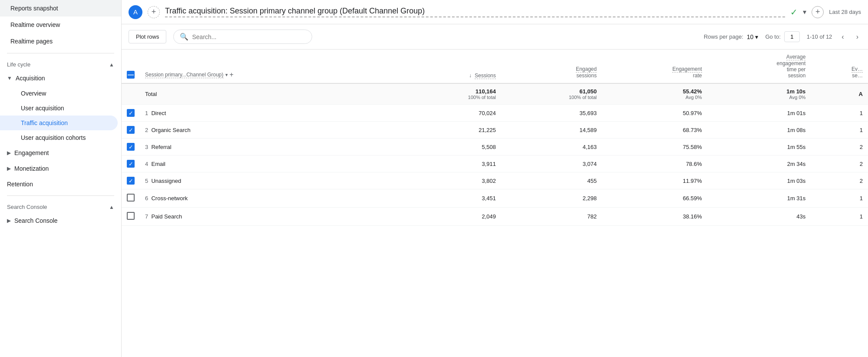 Image resolution: width=868 pixels, height=357 pixels. What do you see at coordinates (147, 164) in the screenshot?
I see `row-number: 4` at bounding box center [147, 164].